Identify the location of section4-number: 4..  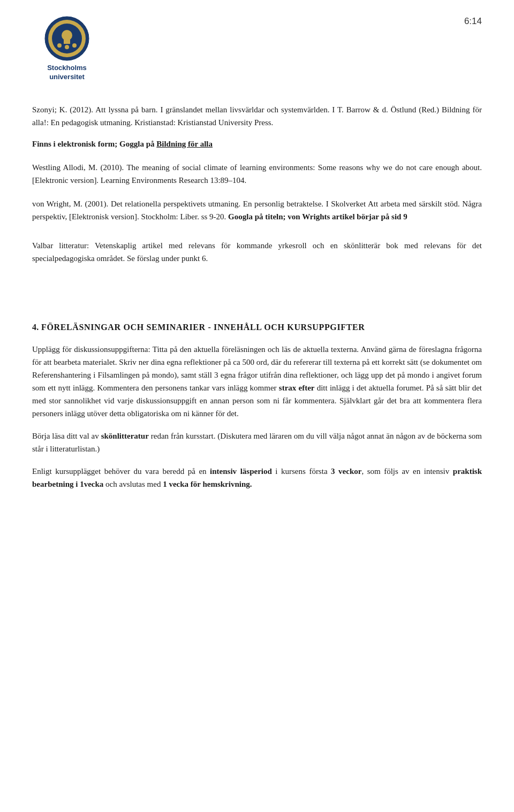
(36, 327).